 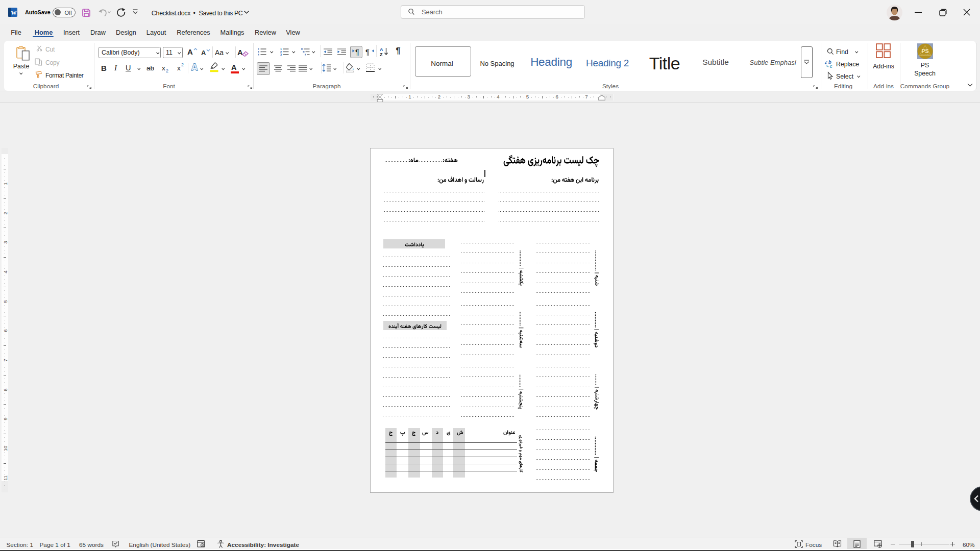 I want to click on svg-text: 3, so click(x=281, y=55).